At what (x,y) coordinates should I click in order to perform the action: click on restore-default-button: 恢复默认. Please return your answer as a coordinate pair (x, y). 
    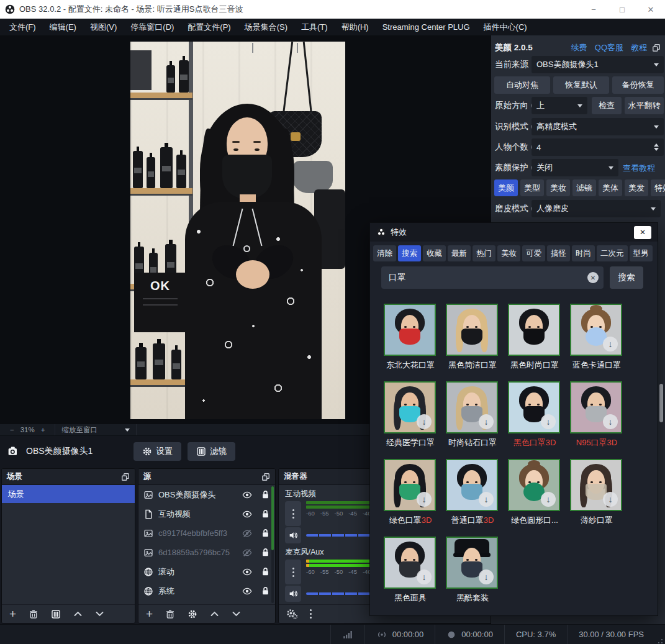
    Looking at the image, I should click on (581, 85).